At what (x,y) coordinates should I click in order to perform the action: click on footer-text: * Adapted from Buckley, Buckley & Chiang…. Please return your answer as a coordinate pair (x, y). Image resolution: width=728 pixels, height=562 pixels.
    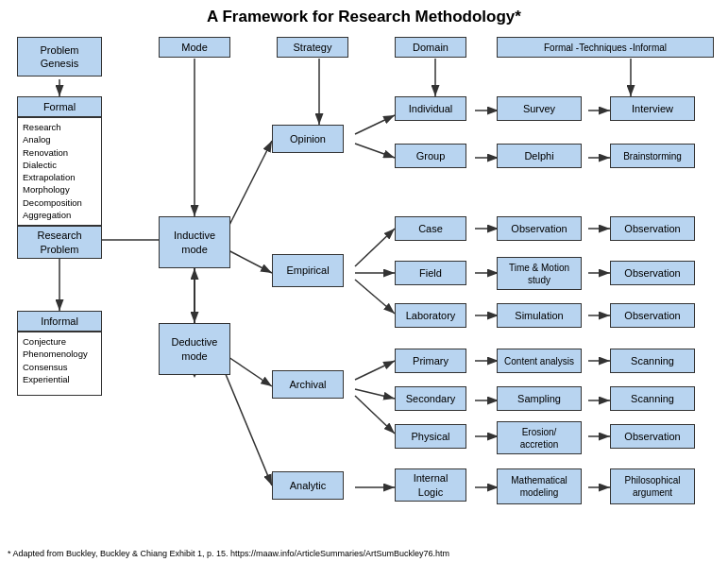
    Looking at the image, I should click on (229, 553).